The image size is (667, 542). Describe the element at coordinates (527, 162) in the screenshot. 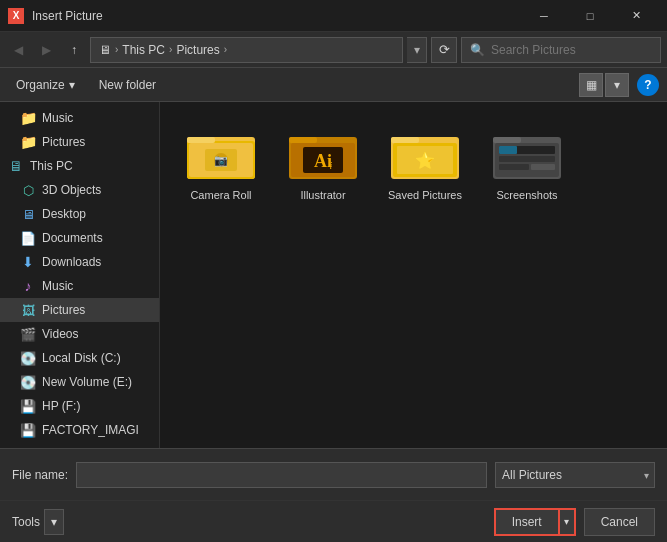

I see `folder-screenshots: Screenshots` at that location.